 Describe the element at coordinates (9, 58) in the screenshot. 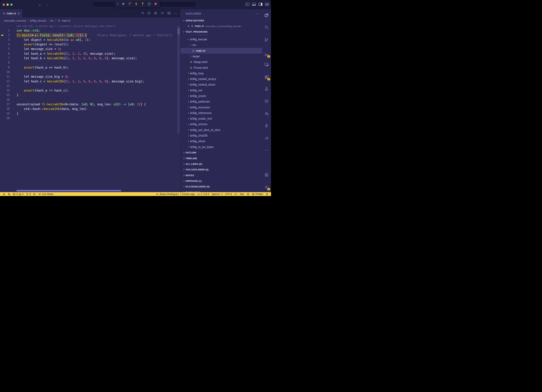

I see `line-number: 7` at that location.